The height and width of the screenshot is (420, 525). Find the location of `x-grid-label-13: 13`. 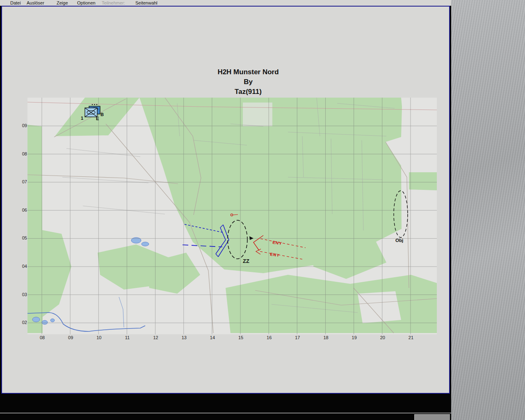

x-grid-label-13: 13 is located at coordinates (184, 338).